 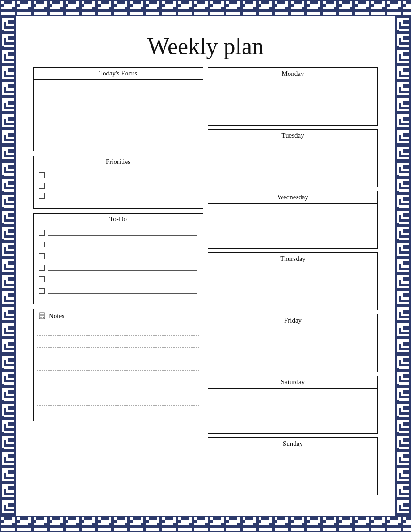 I want to click on focus-section: Today's Focus, so click(x=118, y=109).